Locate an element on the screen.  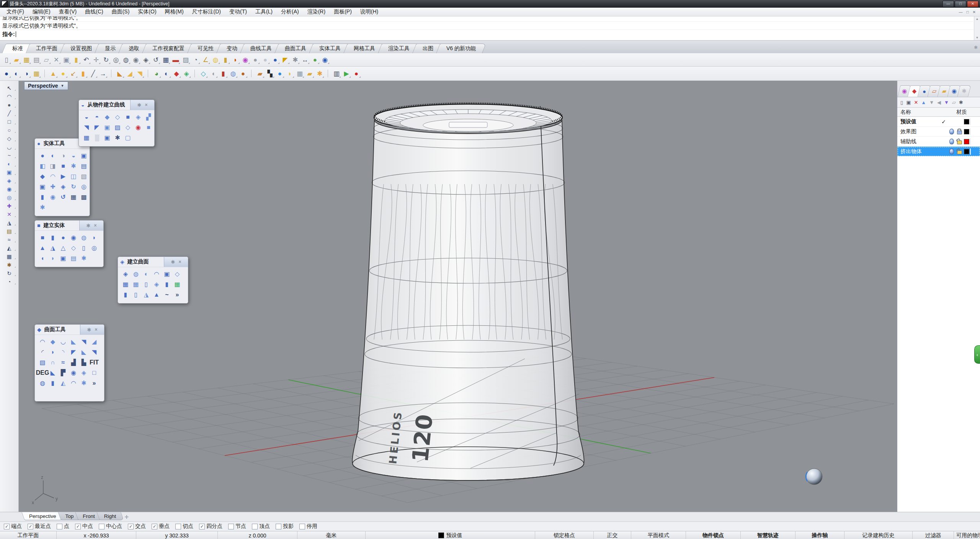
menu-item: 分析(A) is located at coordinates (290, 12).